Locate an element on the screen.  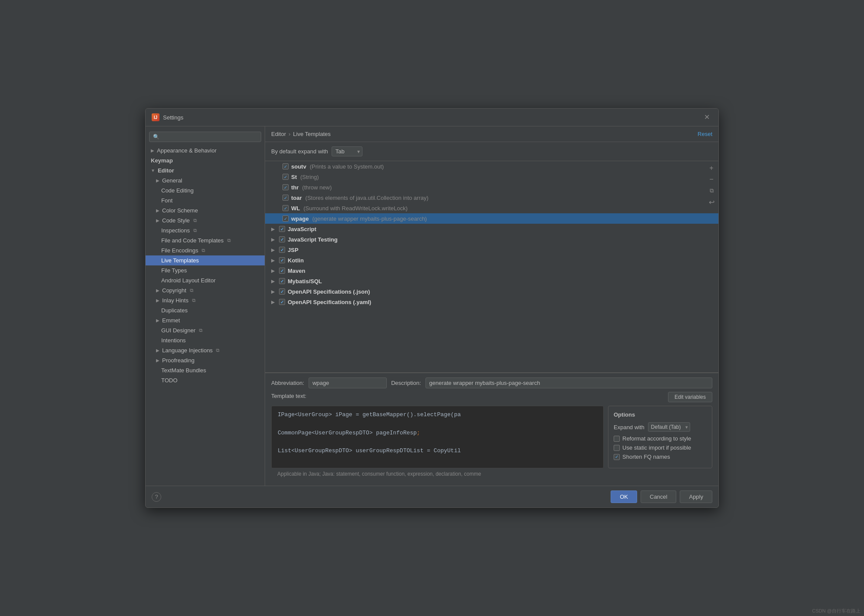
options-title: Options is located at coordinates (660, 414).